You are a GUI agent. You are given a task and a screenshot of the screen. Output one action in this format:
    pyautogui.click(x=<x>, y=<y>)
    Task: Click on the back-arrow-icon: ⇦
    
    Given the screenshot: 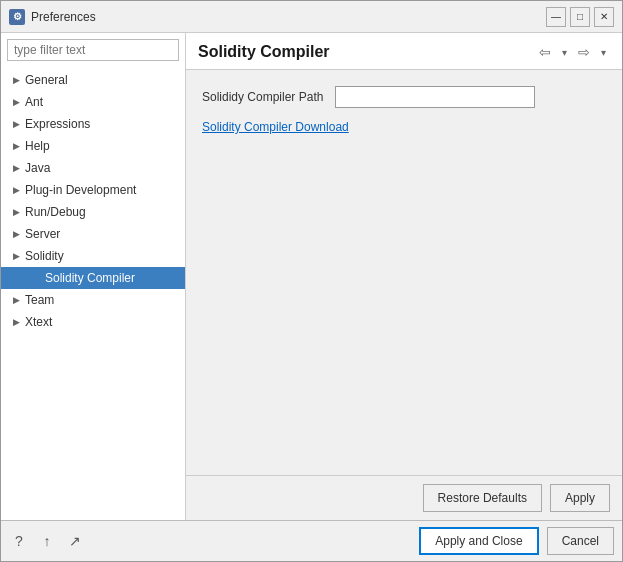 What is the action you would take?
    pyautogui.click(x=545, y=52)
    